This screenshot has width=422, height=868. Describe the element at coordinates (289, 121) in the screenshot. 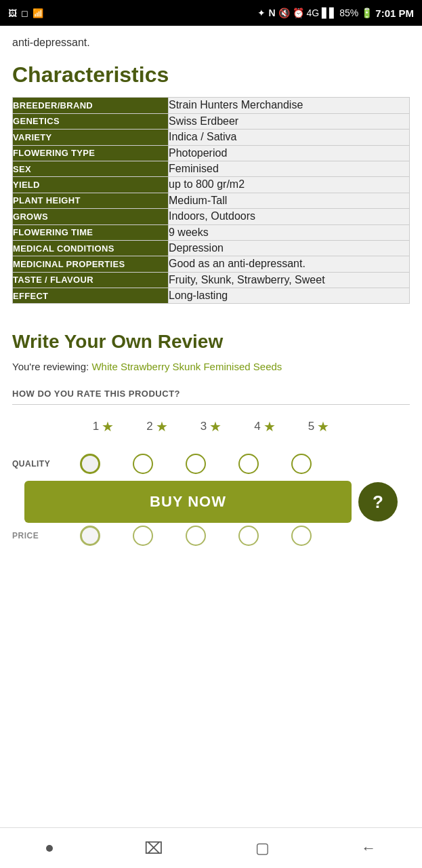

I see `char-value-1: Swiss Erdbeer` at that location.